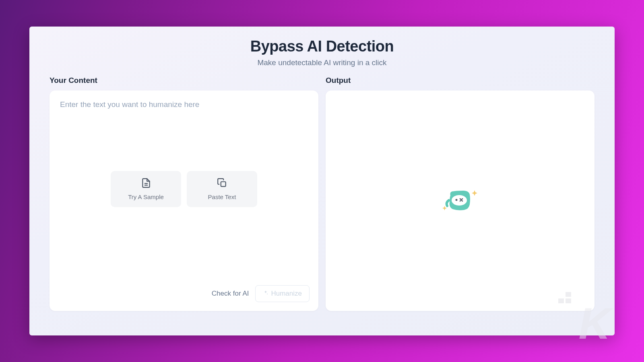 This screenshot has width=644, height=362. I want to click on quick-actions: Try A Sample Paste Text, so click(184, 189).